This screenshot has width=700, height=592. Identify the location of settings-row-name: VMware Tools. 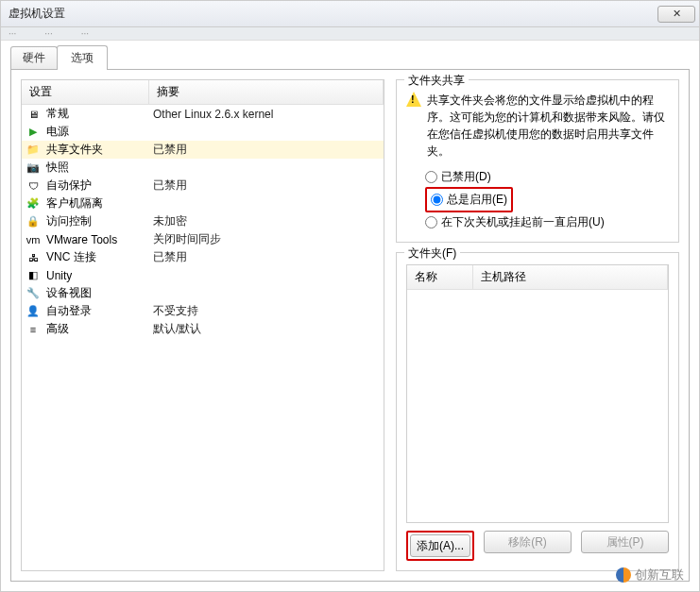
(100, 240).